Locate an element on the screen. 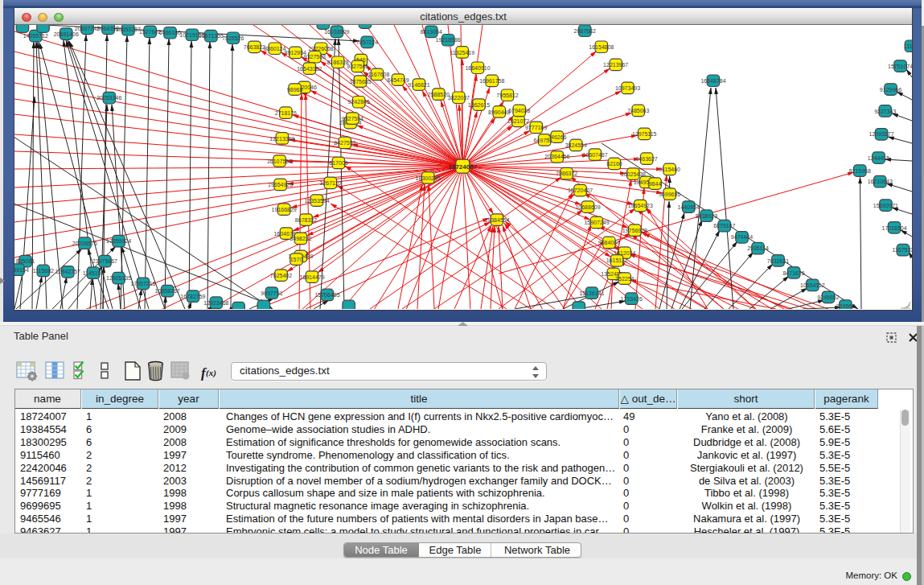 This screenshot has height=585, width=924. svg-text: 12353594 is located at coordinates (317, 201).